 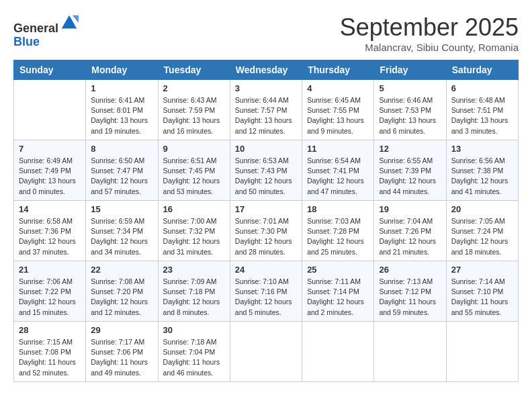 I want to click on day-info: Sunrise: 7:10 AM Sunset: 7:16 PM Dayligh…, so click(x=266, y=297).